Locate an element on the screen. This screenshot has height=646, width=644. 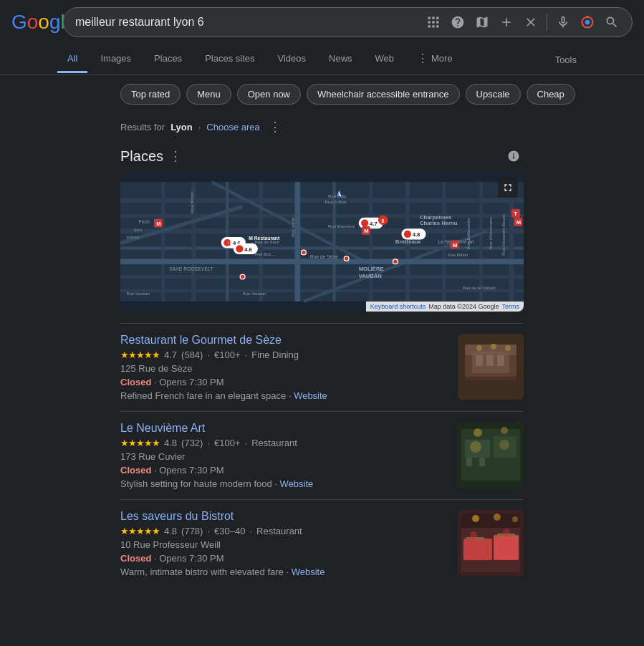
map-expand-button is located at coordinates (508, 188).